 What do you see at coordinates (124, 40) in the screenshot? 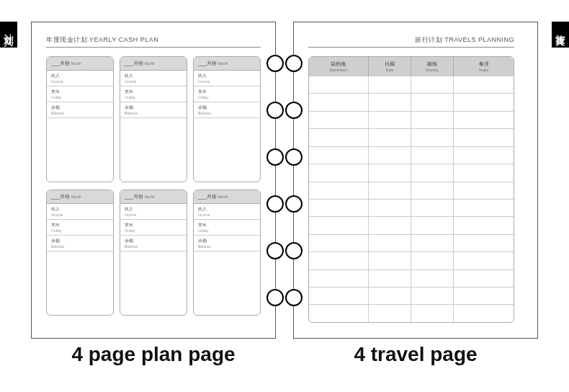
I see `plan-title-en: YEARLY CASH PLAN` at bounding box center [124, 40].